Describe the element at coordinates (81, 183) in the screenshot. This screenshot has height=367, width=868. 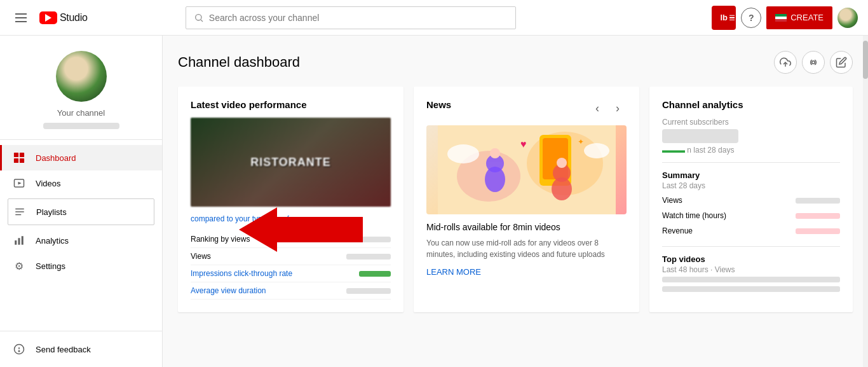
I see `sidebar-item-videos: Videos` at that location.